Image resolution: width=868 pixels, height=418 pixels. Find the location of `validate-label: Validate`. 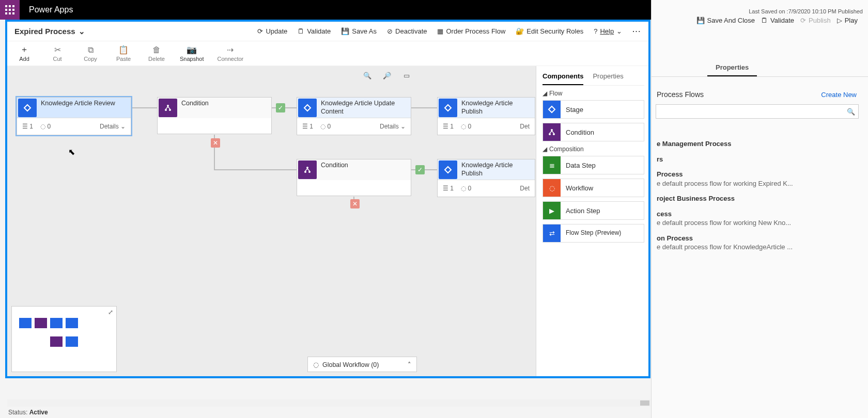

validate-label: Validate is located at coordinates (319, 31).